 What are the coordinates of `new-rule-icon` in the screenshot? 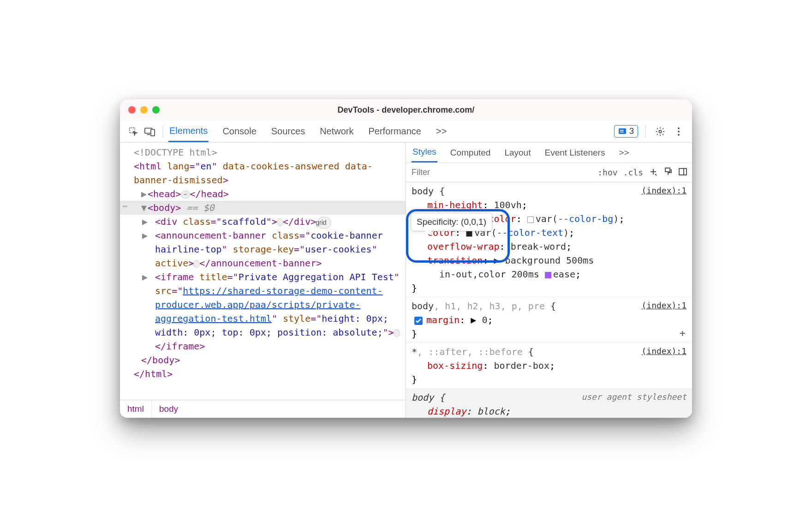 It's located at (653, 173).